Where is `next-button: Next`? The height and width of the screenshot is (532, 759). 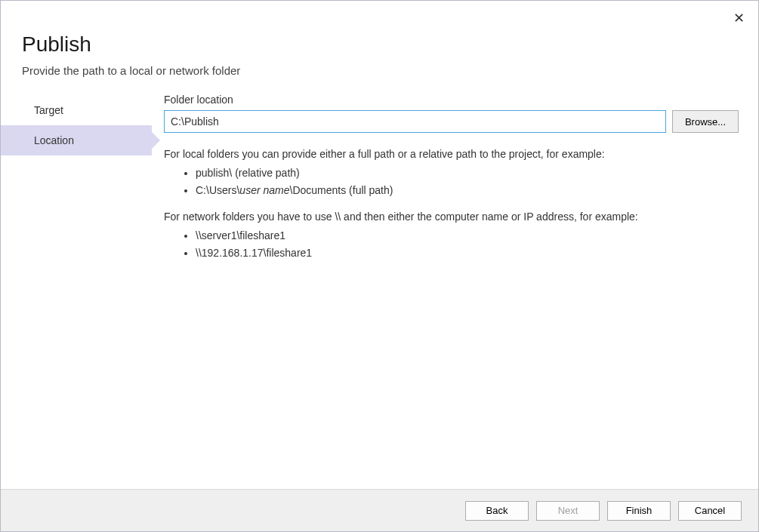
next-button: Next is located at coordinates (568, 511).